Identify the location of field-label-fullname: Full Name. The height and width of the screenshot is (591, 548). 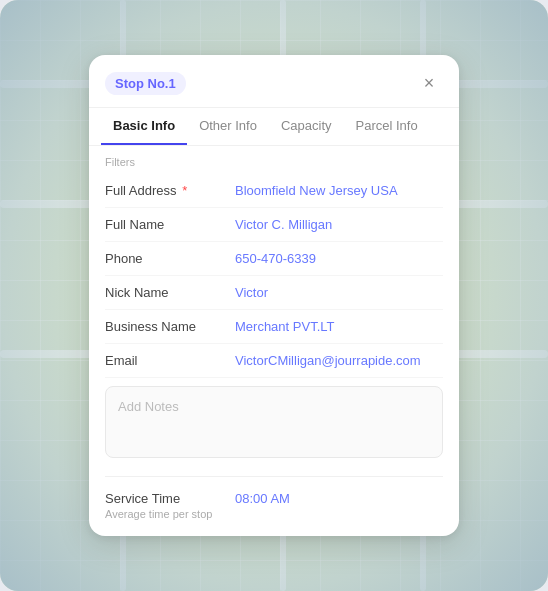
(170, 224).